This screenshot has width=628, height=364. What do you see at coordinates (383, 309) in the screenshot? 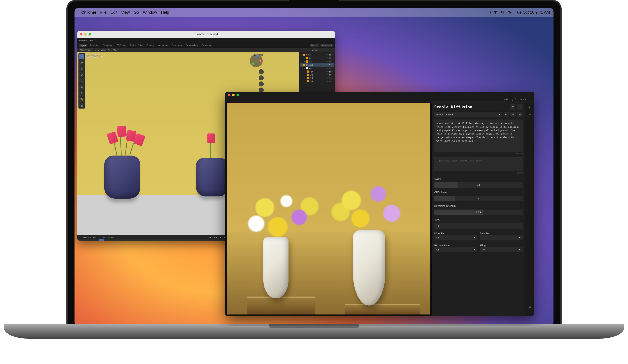
I see `painted-table` at bounding box center [383, 309].